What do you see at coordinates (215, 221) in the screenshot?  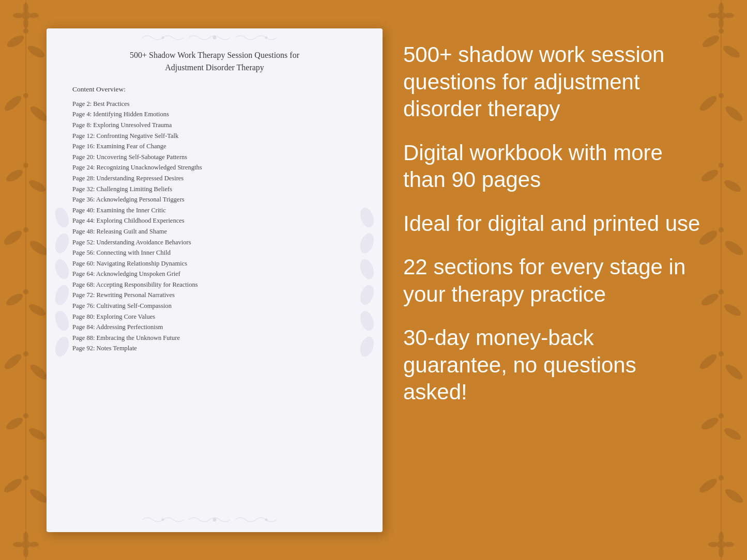 I see `toc-item: Page 44: Exploring Childhood Experiences` at bounding box center [215, 221].